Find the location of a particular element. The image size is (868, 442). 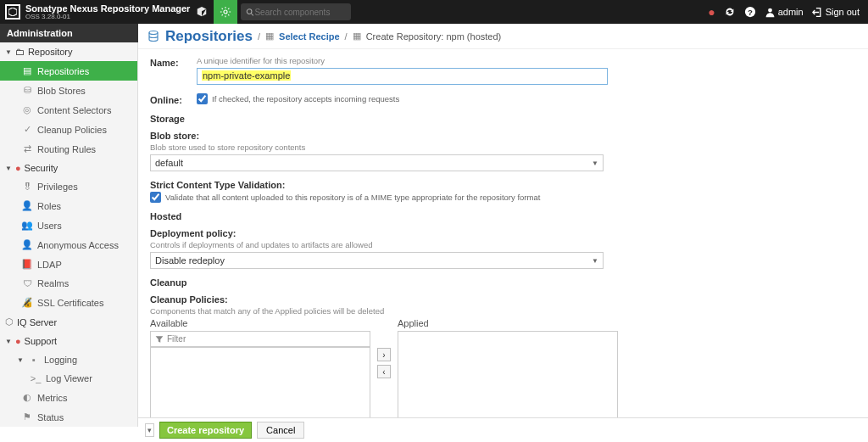

cleanup-section-header: Cleanup is located at coordinates (504, 283).